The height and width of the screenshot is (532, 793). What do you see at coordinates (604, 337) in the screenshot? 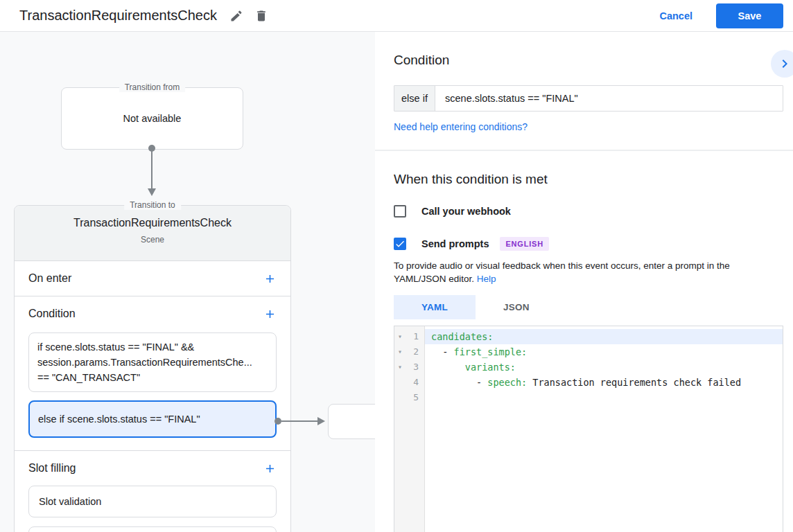
I see `code-line: candidates:` at bounding box center [604, 337].